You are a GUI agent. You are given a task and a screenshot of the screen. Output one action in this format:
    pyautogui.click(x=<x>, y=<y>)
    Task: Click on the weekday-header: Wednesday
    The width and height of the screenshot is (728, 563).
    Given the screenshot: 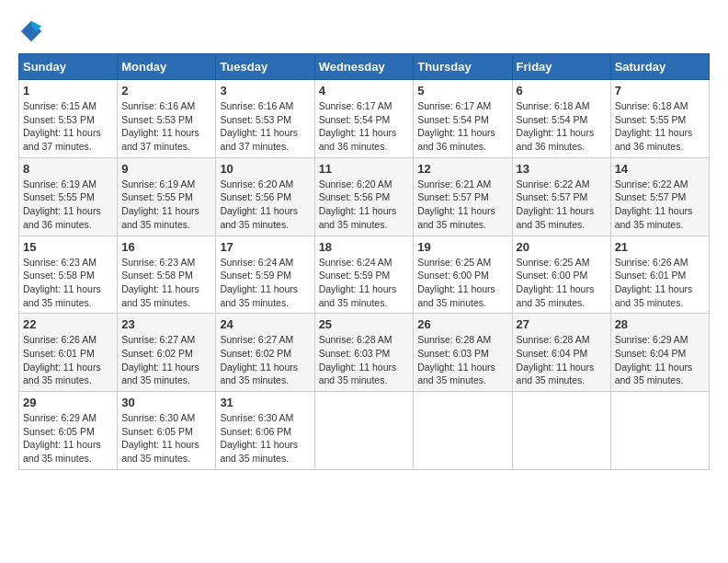 What is the action you would take?
    pyautogui.click(x=364, y=67)
    